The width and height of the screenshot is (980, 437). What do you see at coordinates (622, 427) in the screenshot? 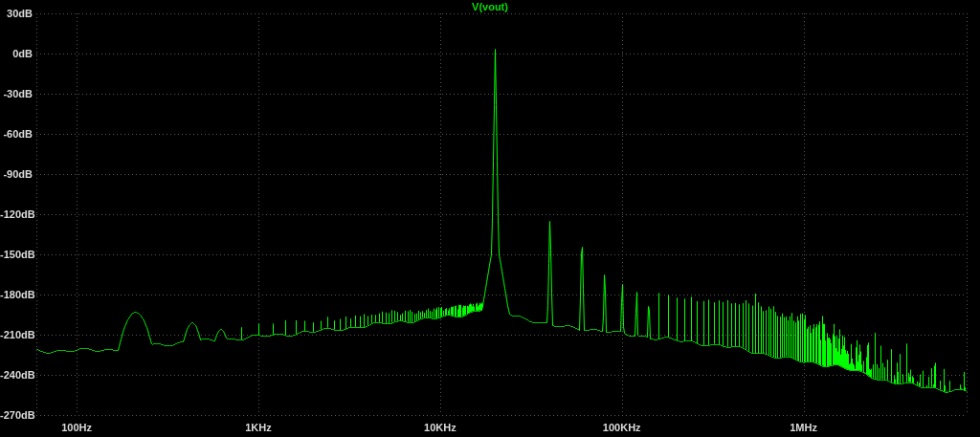
I see `x-tick-label: 100KHz` at bounding box center [622, 427].